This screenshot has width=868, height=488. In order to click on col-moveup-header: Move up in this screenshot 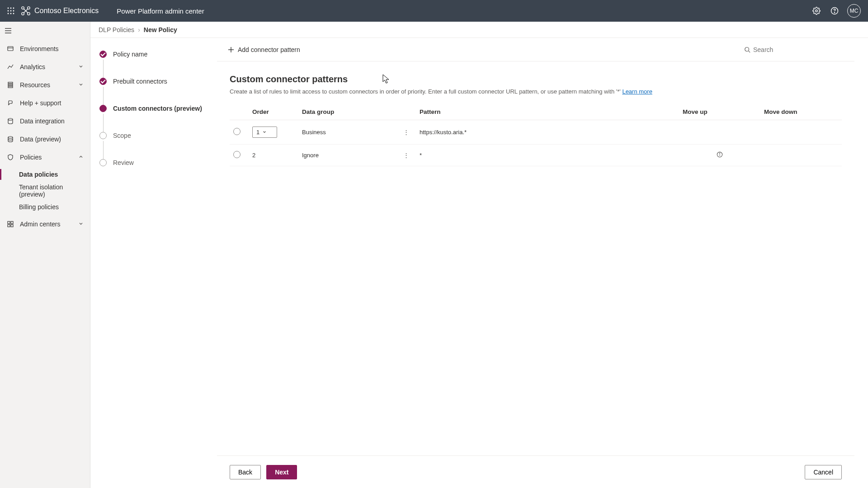, I will do `click(720, 112)`.